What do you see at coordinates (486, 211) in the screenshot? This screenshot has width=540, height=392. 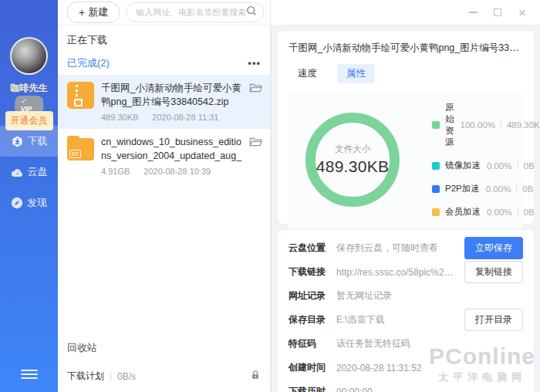 I see `legend-item: 会员加速 0.00% 0B` at bounding box center [486, 211].